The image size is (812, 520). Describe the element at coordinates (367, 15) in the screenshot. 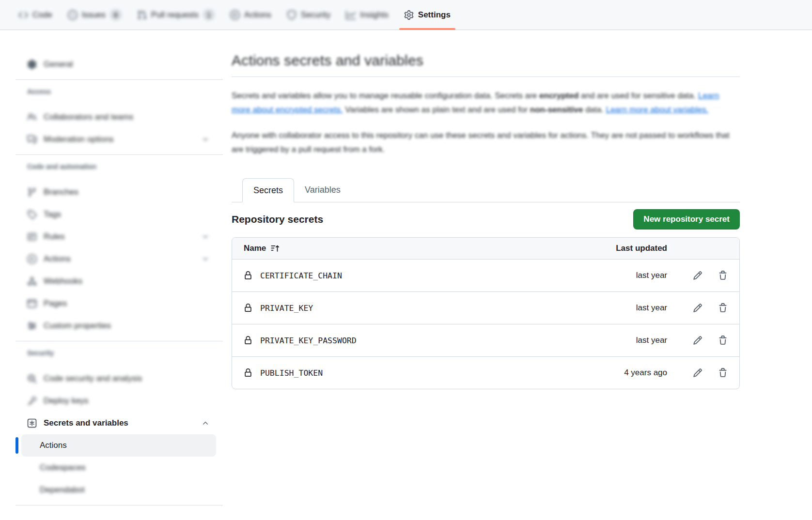

I see `nav-tab-insights: Insights` at that location.